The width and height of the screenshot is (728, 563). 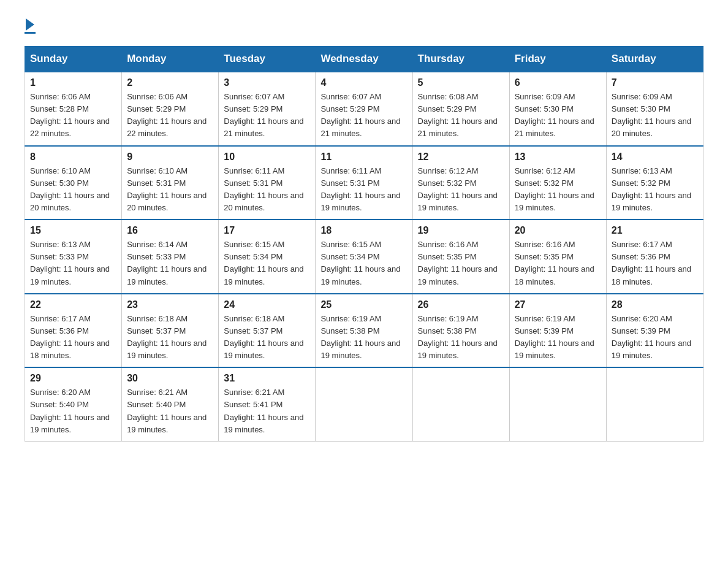 What do you see at coordinates (461, 109) in the screenshot?
I see `calendar-cell: 5Sunrise: 6:08 AMSunset: 5:29 PMDaylight…` at bounding box center [461, 109].